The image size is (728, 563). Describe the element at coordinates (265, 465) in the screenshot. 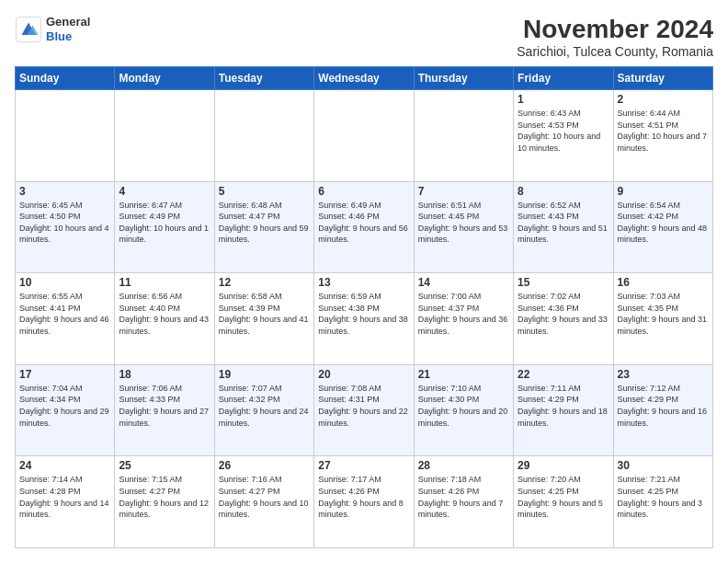

I see `day-number: 26` at that location.